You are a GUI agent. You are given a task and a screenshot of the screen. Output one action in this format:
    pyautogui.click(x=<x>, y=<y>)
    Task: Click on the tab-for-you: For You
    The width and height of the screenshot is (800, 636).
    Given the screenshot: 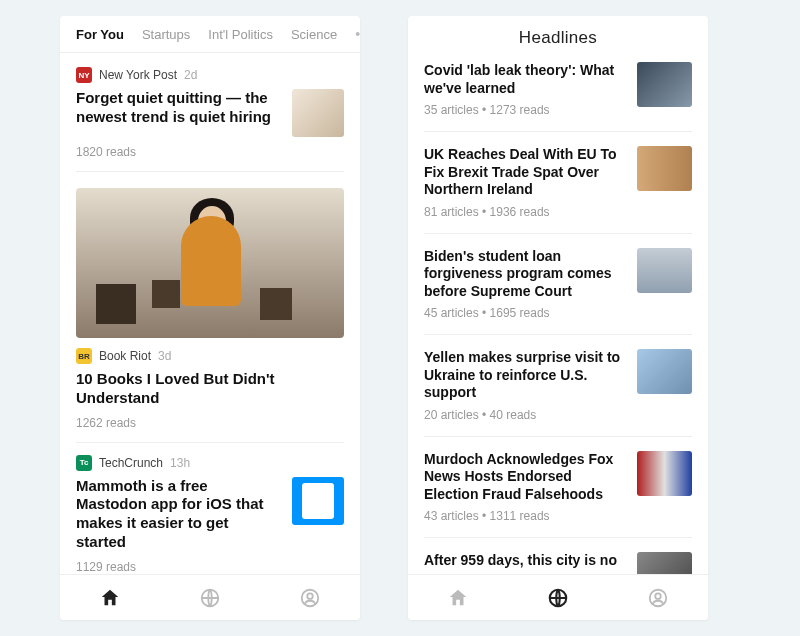 What is the action you would take?
    pyautogui.click(x=100, y=34)
    